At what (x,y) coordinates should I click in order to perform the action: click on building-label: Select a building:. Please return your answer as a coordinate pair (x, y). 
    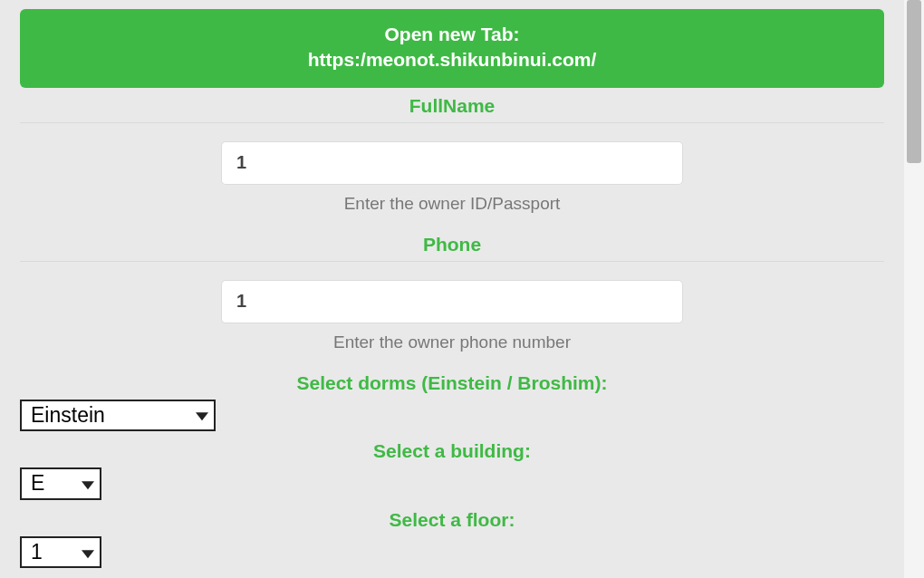
    Looking at the image, I should click on (452, 451).